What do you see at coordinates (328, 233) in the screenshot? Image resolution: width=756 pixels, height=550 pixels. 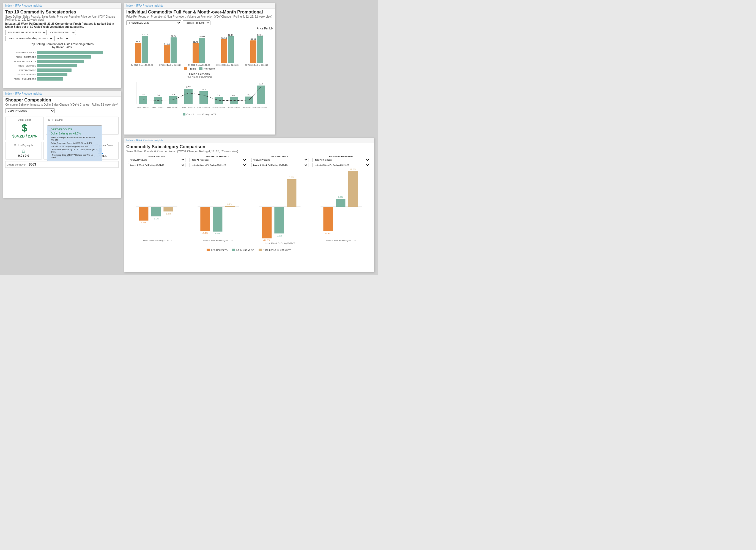 I see `svg-text: -8.4%` at bounding box center [328, 233].